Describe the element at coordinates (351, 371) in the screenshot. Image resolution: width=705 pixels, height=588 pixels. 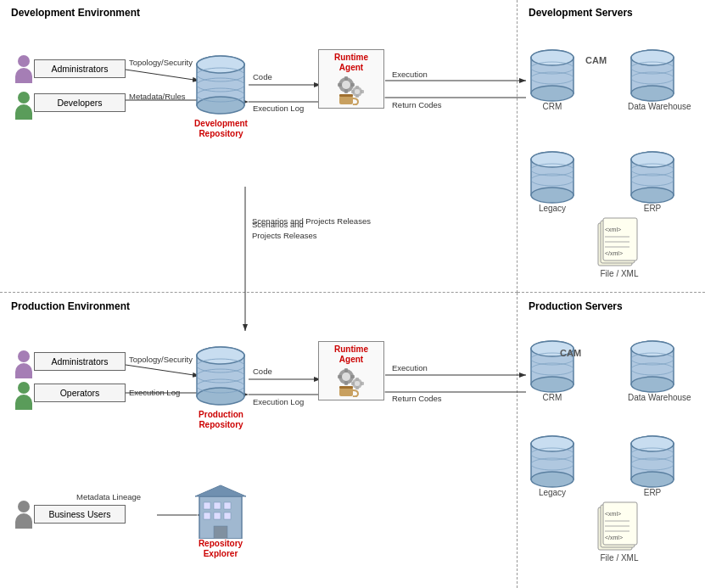
I see `runtime-agent-prod: RuntimeAgent` at that location.